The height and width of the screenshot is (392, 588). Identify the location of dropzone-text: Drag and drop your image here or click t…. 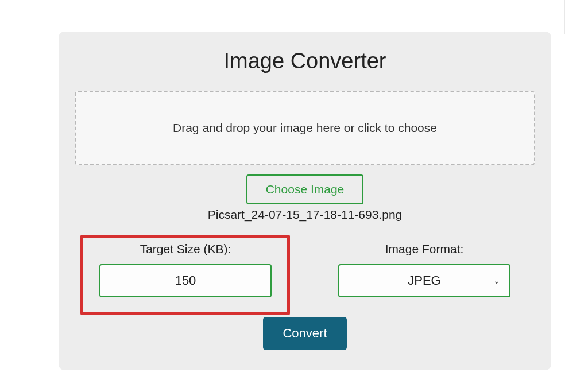
(305, 128).